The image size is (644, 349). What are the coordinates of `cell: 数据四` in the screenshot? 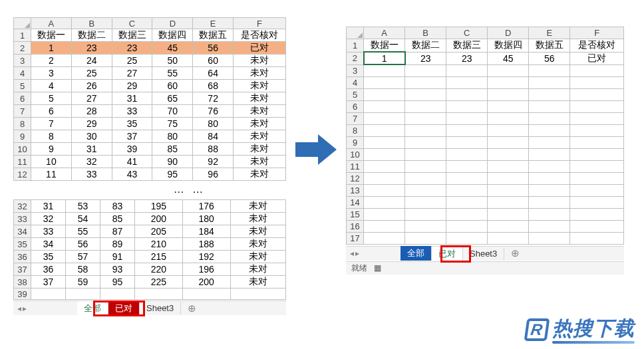 It's located at (508, 46).